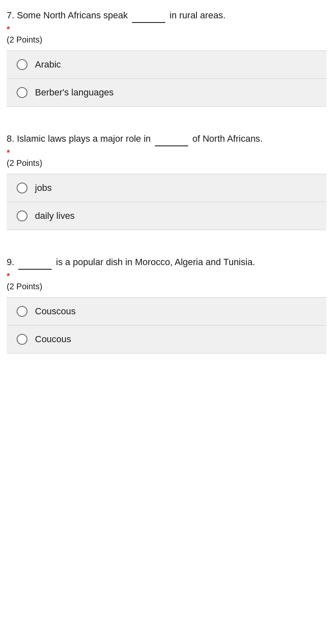  I want to click on question-7-text: 7. Some North Africans speak in rural ar…, so click(166, 16).